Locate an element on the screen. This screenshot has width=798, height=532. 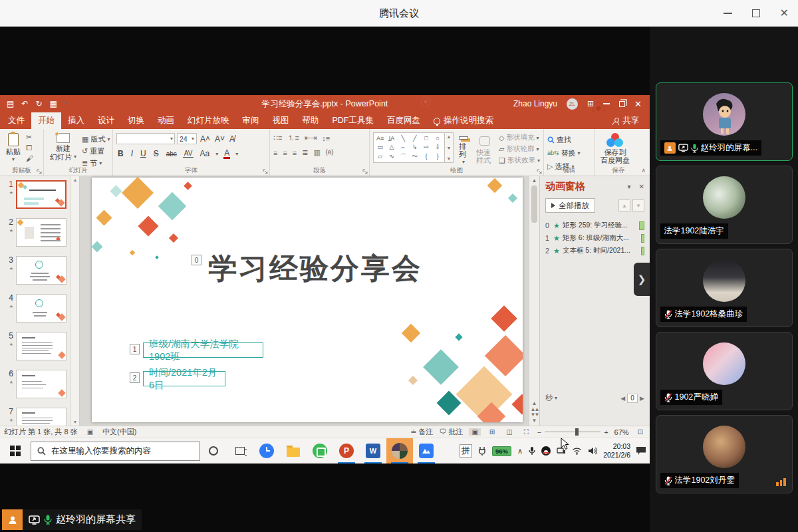
numbering-icon: ⒈≡ is located at coordinates (293, 138).